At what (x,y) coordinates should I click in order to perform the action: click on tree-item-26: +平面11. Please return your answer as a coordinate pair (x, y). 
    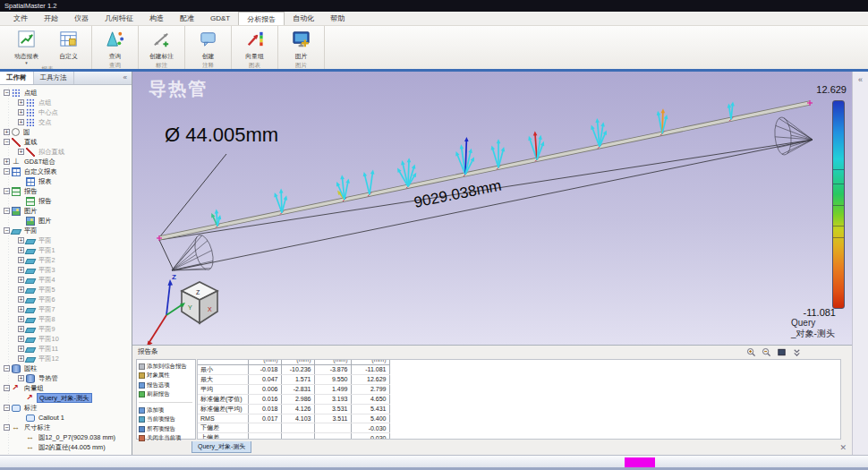
    Looking at the image, I should click on (66, 349).